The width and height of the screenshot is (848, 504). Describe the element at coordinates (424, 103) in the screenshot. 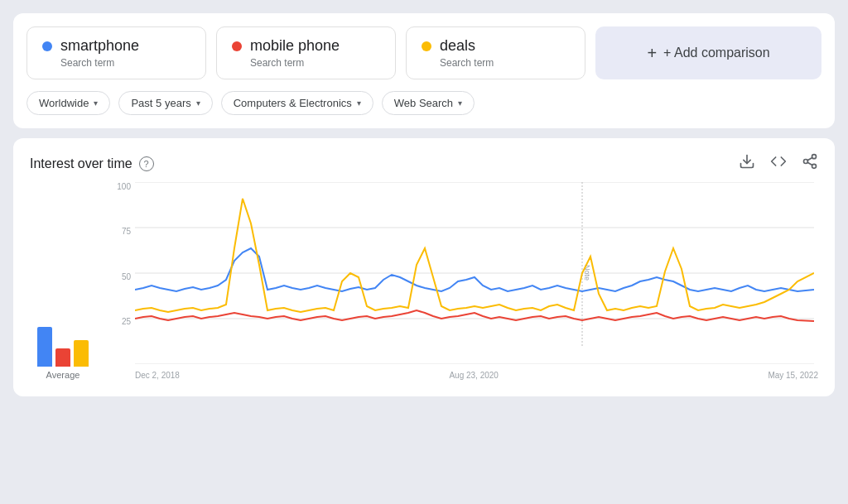

I see `filter-label-type: Web Search` at that location.